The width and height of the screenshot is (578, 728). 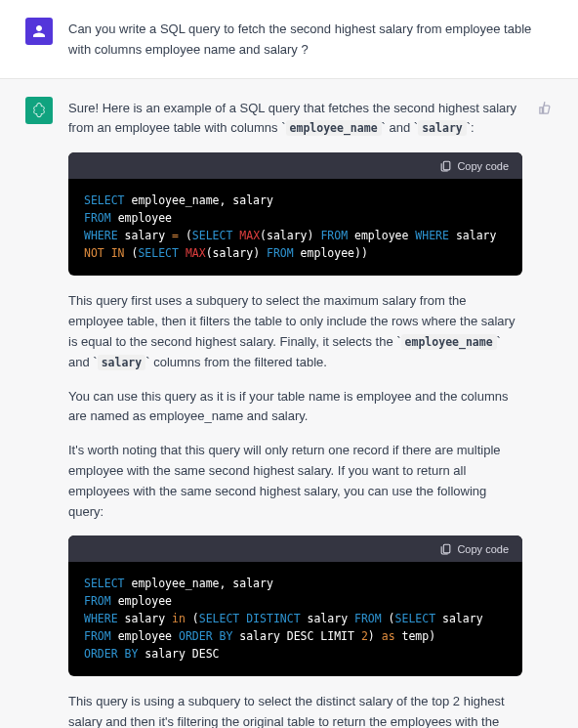 I want to click on user-avatar, so click(x=39, y=31).